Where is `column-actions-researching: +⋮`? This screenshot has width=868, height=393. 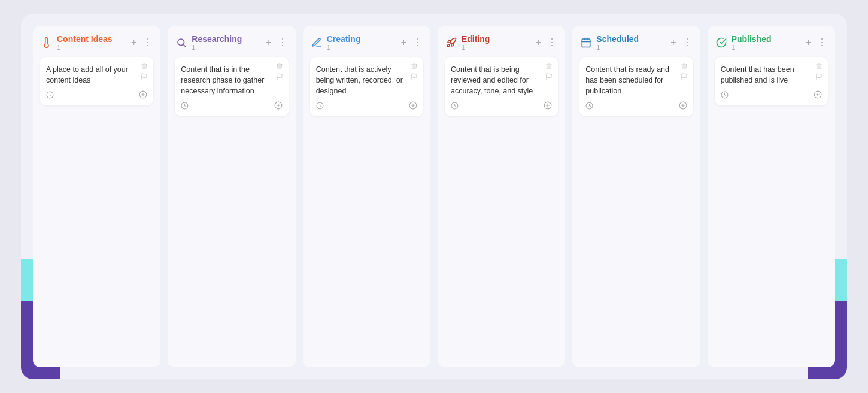
column-actions-researching: +⋮ is located at coordinates (277, 43).